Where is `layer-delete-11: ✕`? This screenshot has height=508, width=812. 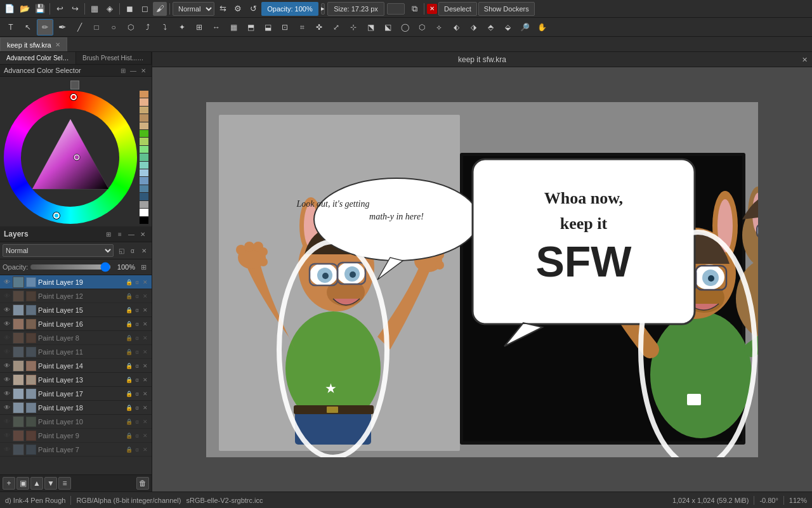
layer-delete-11: ✕ is located at coordinates (145, 352).